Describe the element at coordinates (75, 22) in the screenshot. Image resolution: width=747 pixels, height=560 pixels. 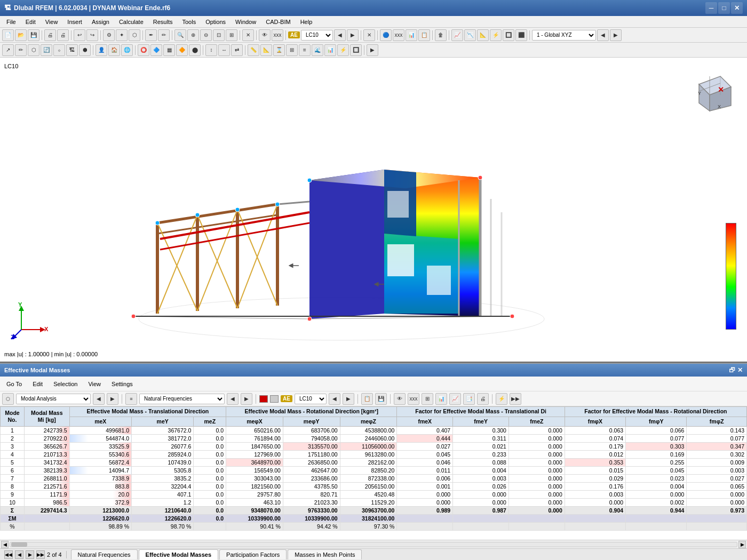
I see `menu-insert: Insert` at that location.